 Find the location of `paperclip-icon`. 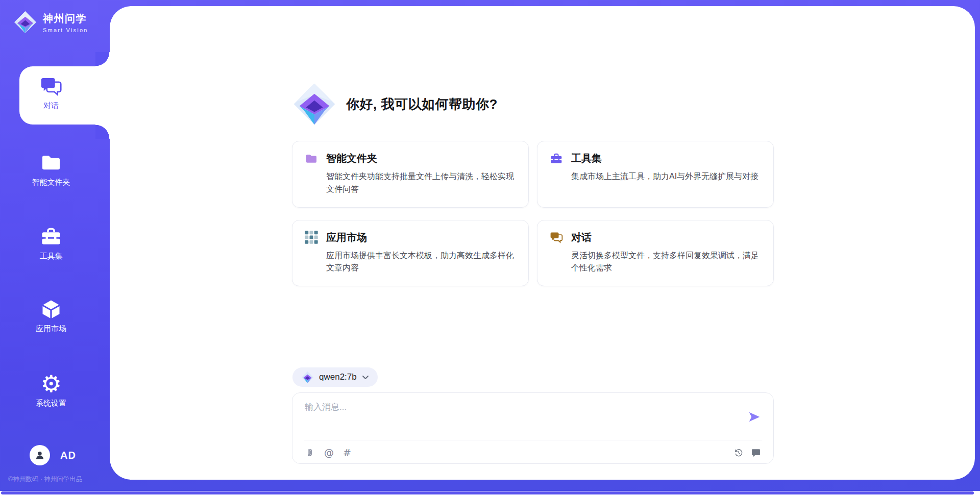

paperclip-icon is located at coordinates (310, 453).